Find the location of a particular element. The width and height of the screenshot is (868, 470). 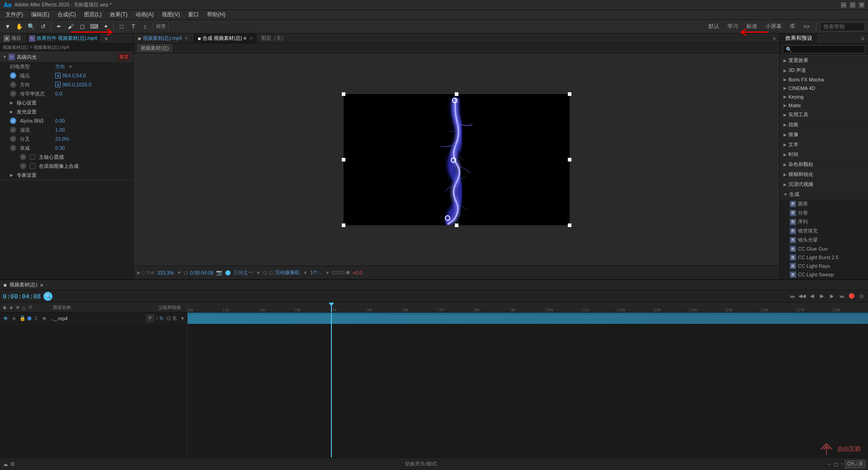

transport-first: ⏮ is located at coordinates (792, 296).